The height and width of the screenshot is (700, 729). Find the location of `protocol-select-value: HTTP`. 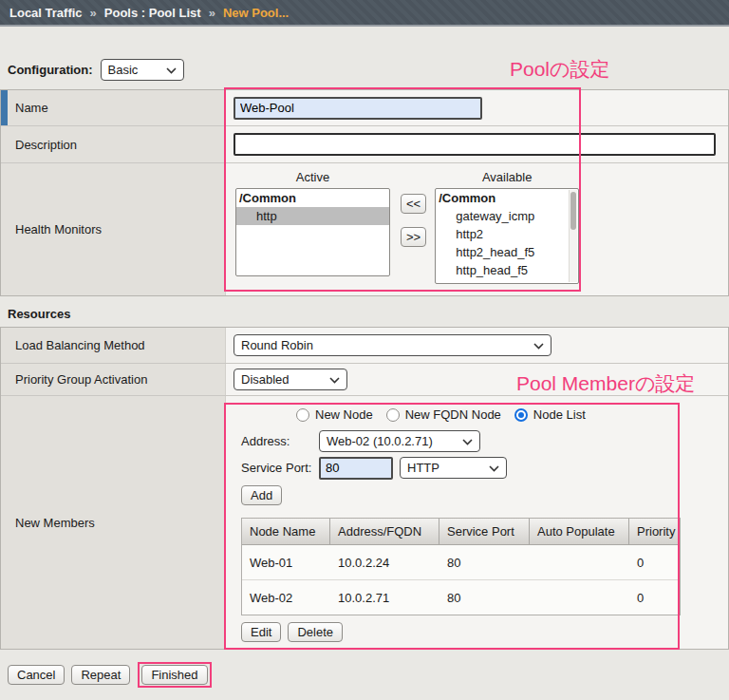

protocol-select-value: HTTP is located at coordinates (423, 467).